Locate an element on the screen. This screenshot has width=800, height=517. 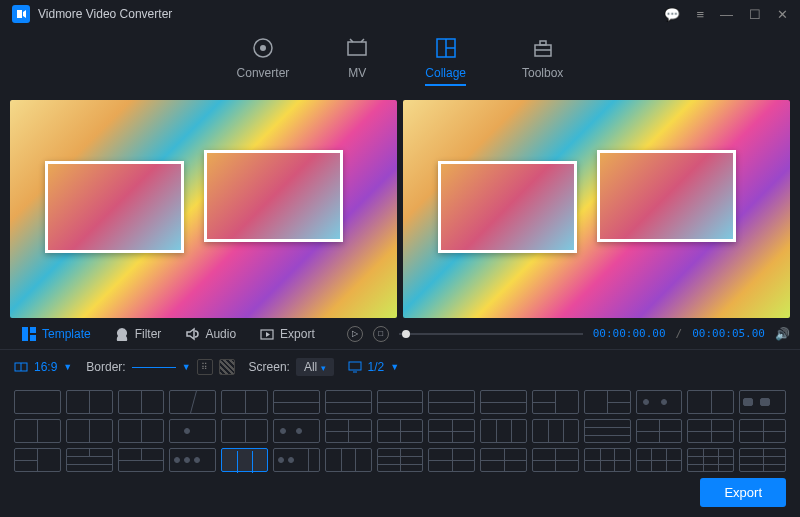
time-total: 00:00:05.00 is located at coordinates (728, 334).